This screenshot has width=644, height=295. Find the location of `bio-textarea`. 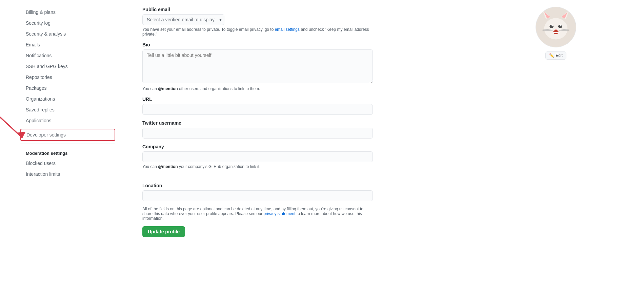

bio-textarea is located at coordinates (258, 66).